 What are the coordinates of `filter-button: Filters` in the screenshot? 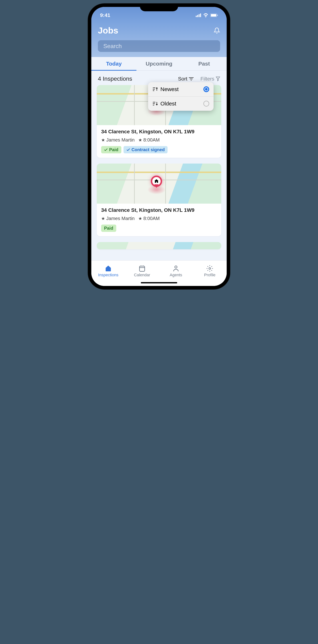 It's located at (210, 79).